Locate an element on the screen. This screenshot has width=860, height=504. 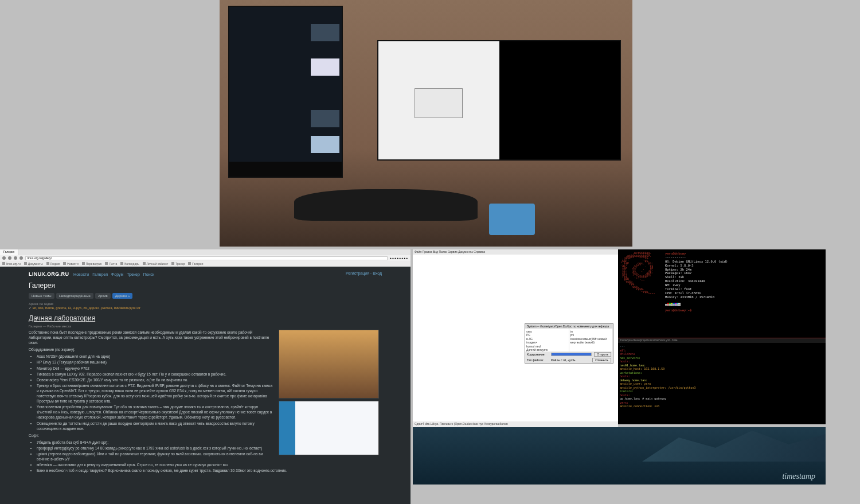
photo-keyboard is located at coordinates (386, 205).